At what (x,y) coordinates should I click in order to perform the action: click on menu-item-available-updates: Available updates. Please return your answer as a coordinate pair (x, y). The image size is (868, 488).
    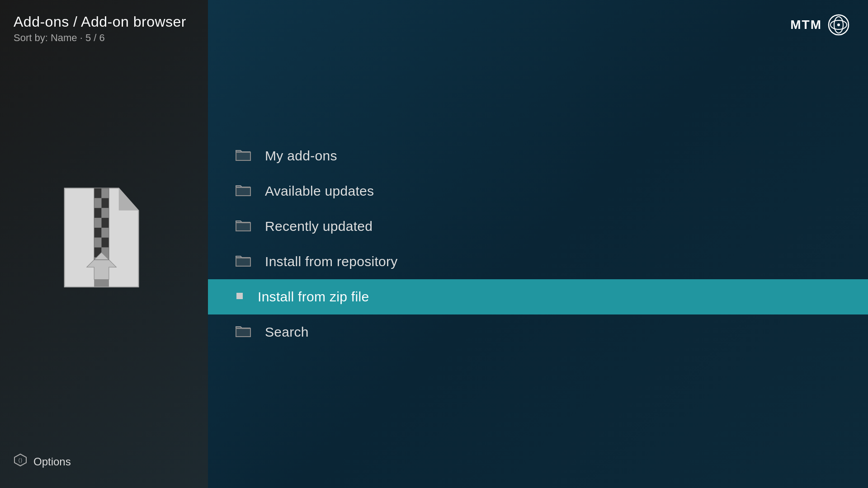
    Looking at the image, I should click on (538, 191).